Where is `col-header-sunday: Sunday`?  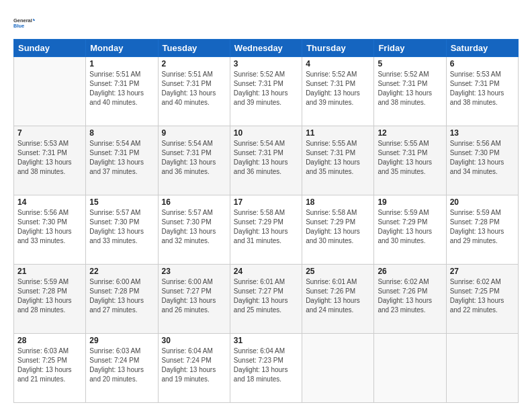
col-header-sunday: Sunday is located at coordinates (50, 48).